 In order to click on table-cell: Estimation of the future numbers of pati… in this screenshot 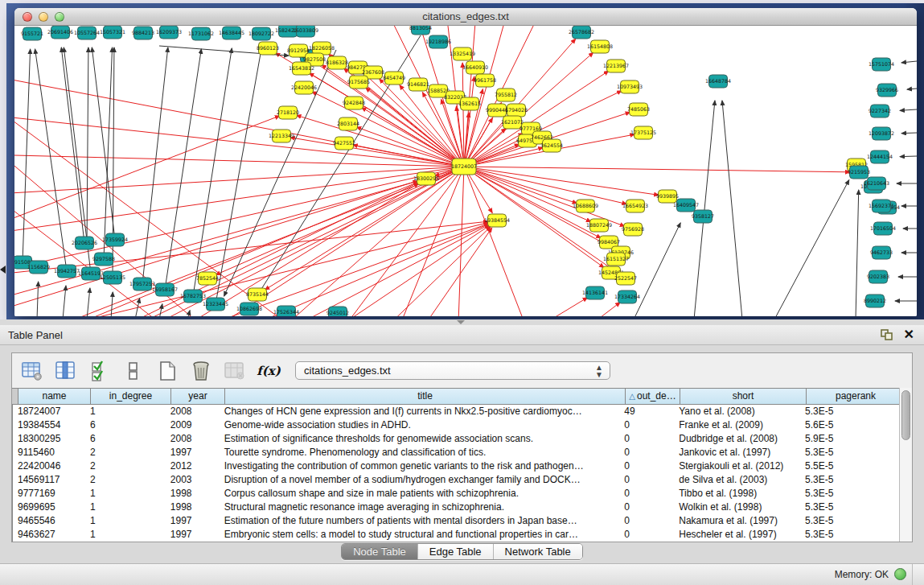, I will do `click(420, 521)`.